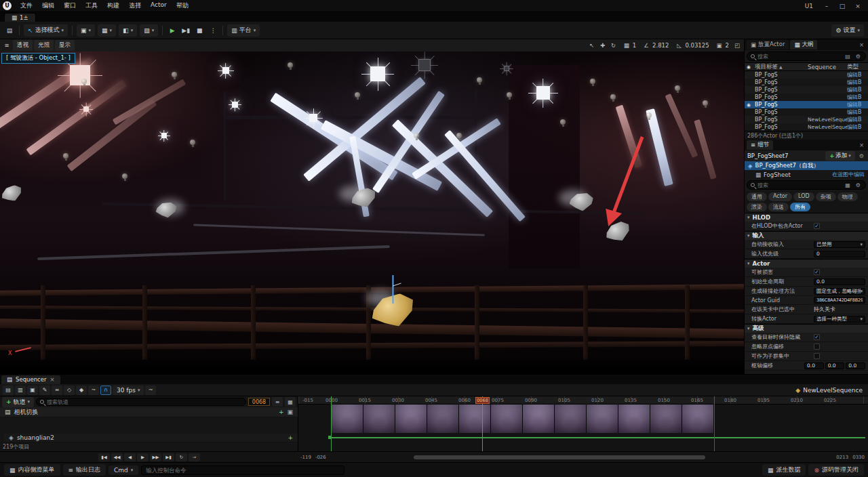 The height and width of the screenshot is (477, 868). I want to click on settings-dropdown: ⚙ 设置 ▾, so click(848, 30).